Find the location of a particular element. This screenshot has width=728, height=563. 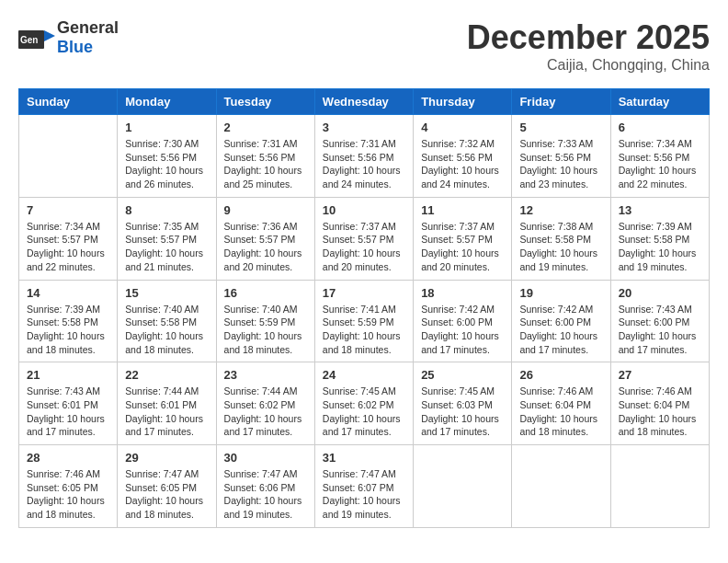

day-number: 31 is located at coordinates (364, 458).